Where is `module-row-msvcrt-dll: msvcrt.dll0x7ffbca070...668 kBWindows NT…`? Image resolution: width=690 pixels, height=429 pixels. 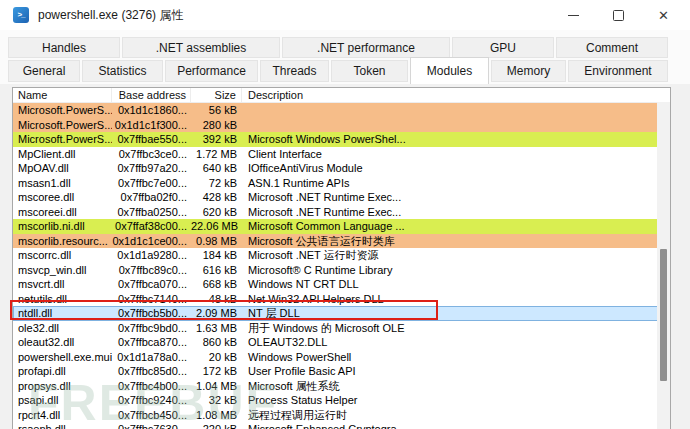
module-row-msvcrt-dll: msvcrt.dll0x7ffbca070...668 kBWindows NT… is located at coordinates (342, 284).